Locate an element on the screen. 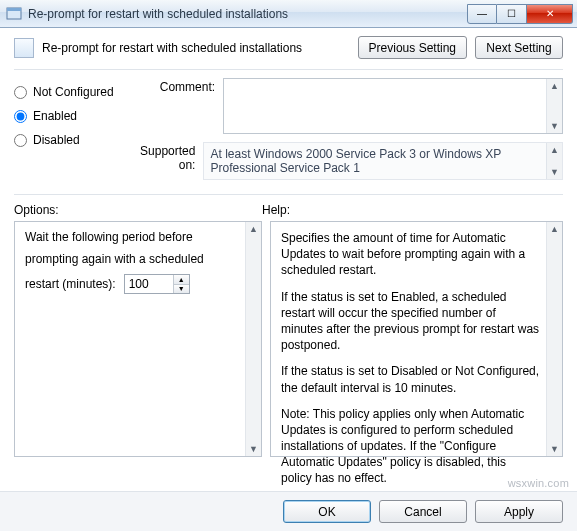 The image size is (577, 531). minimize-button: — is located at coordinates (482, 14).